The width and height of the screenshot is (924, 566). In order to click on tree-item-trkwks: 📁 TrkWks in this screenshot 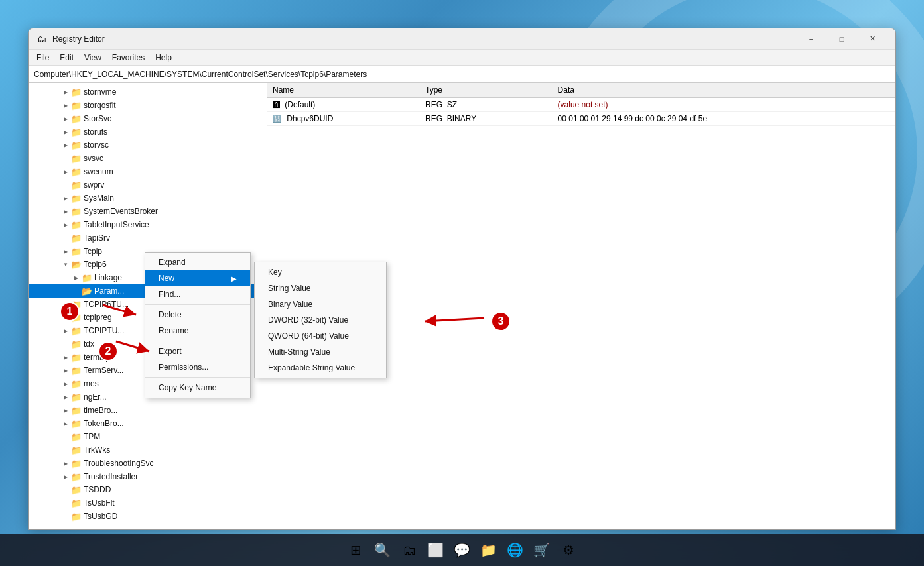, I will do `click(147, 450)`.